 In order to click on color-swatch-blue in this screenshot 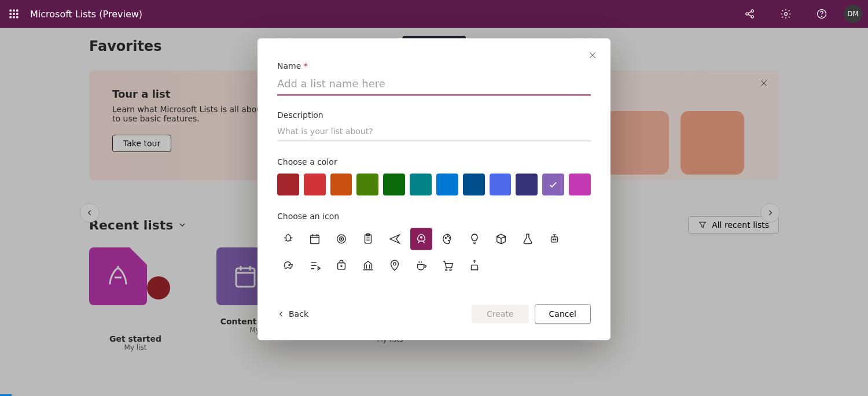, I will do `click(447, 184)`.